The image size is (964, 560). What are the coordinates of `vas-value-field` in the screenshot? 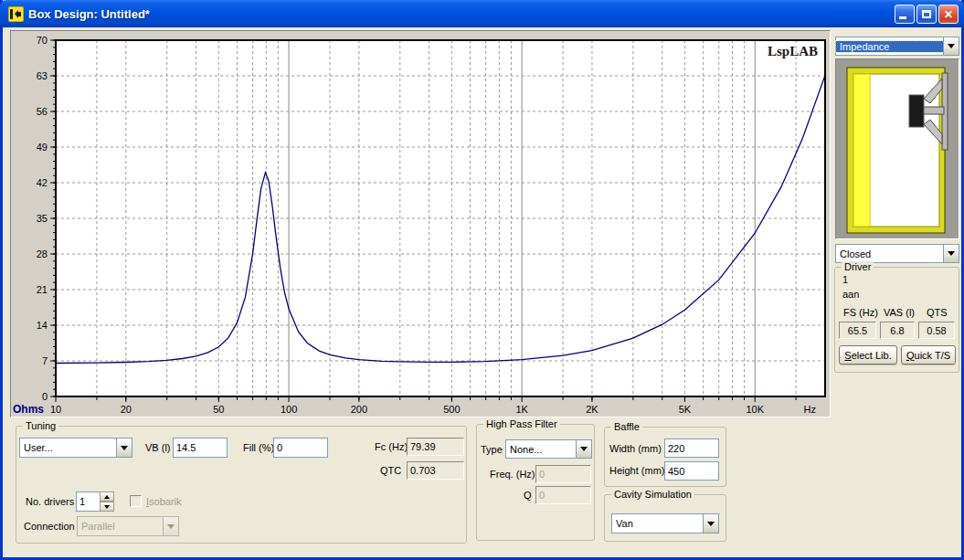 It's located at (897, 331).